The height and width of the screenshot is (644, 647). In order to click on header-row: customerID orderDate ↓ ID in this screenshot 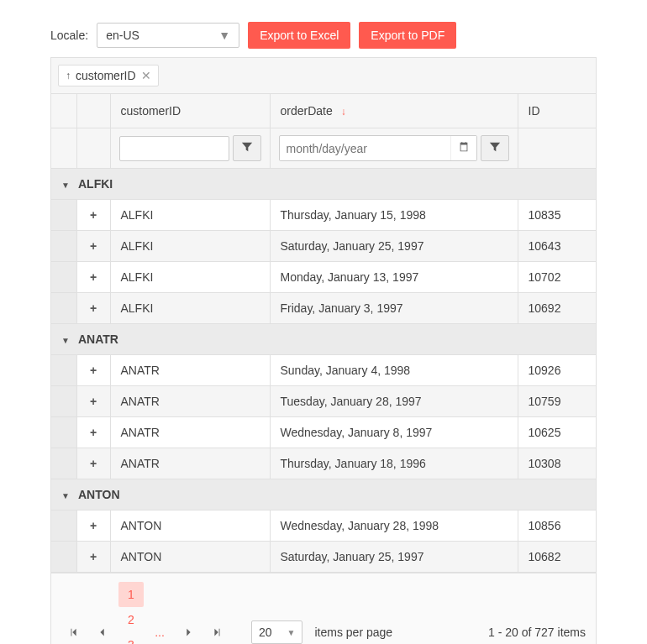, I will do `click(324, 111)`.